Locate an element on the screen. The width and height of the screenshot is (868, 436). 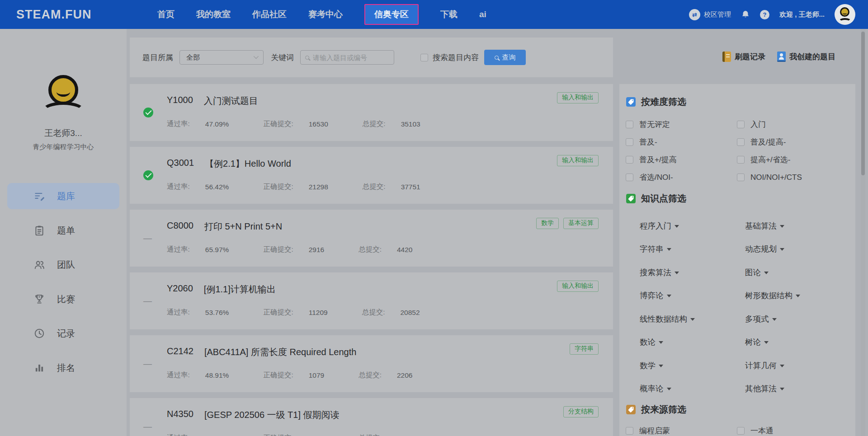
knowledge-dropdown: 概率论 is located at coordinates (693, 389).